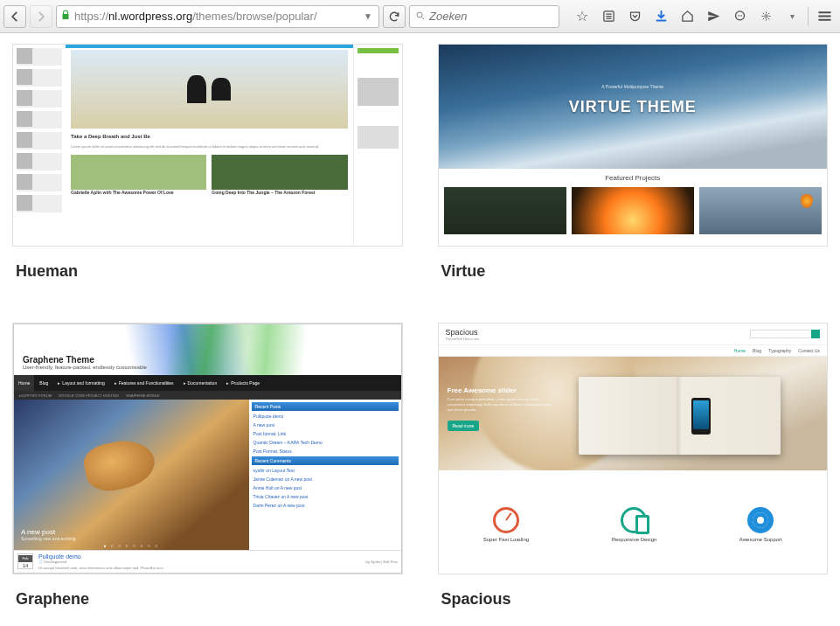 The height and width of the screenshot is (626, 840). I want to click on reader-list-icon, so click(608, 17).